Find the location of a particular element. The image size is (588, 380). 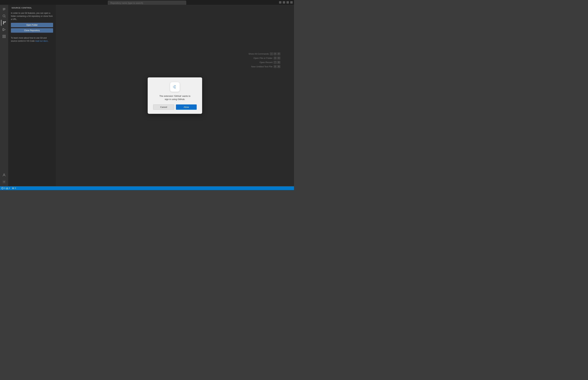

minimize-button is located at coordinates (280, 2).